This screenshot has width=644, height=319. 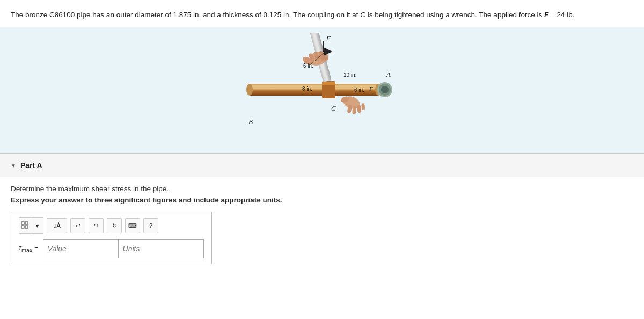 What do you see at coordinates (13, 165) in the screenshot?
I see `expand-chevron-icon: ▼` at bounding box center [13, 165].